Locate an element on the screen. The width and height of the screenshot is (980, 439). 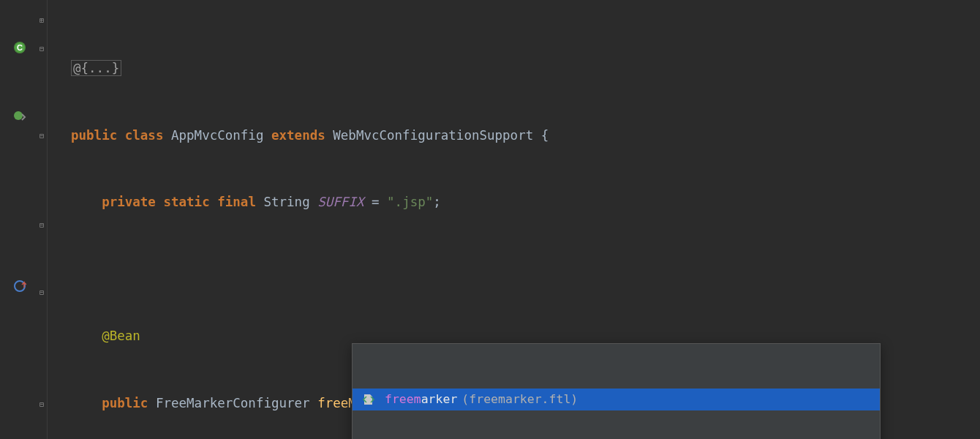
autocomplete-rest-text: arker is located at coordinates (440, 399).